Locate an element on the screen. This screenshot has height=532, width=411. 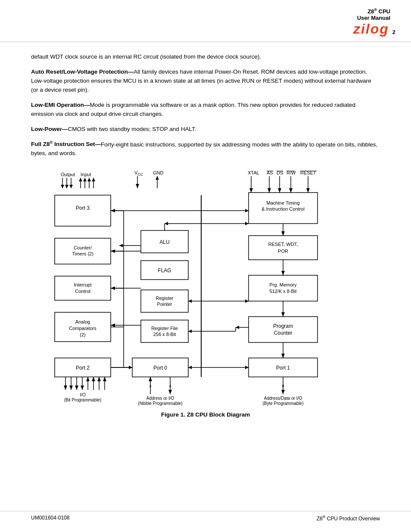
reg-pointer-label: Register is located at coordinates (165, 298).